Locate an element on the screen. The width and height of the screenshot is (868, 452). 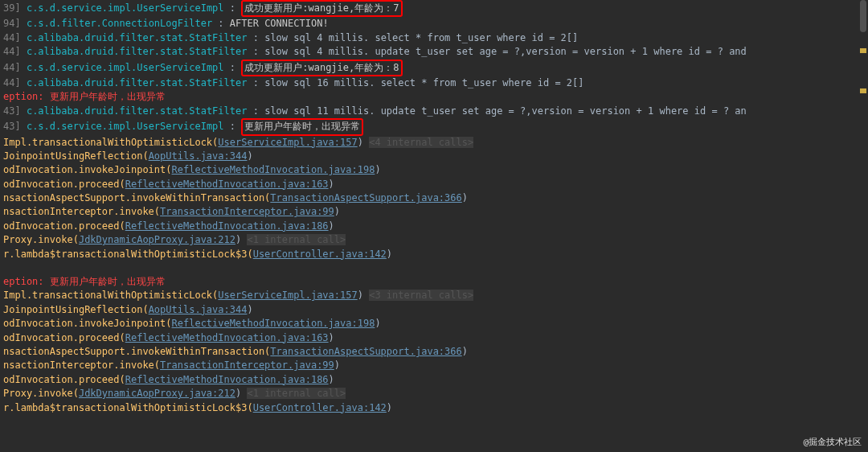
log-msg: slow sql 16 millis. select * from t_user… is located at coordinates (424, 83).